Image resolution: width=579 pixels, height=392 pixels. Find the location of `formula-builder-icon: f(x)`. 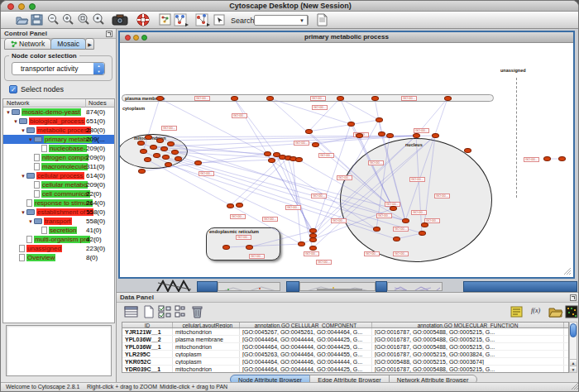

formula-builder-icon: f(x) is located at coordinates (538, 311).